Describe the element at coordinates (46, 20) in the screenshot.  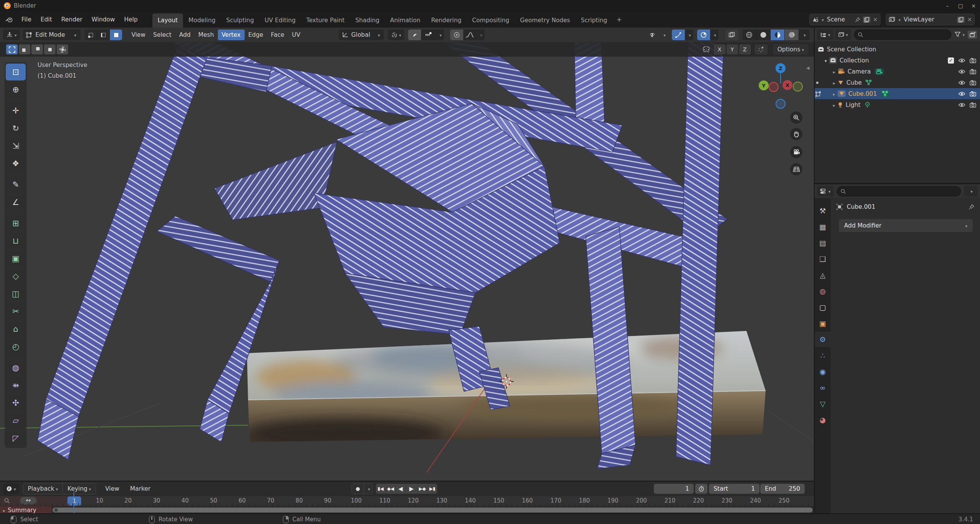
I see `menu: Edit` at that location.